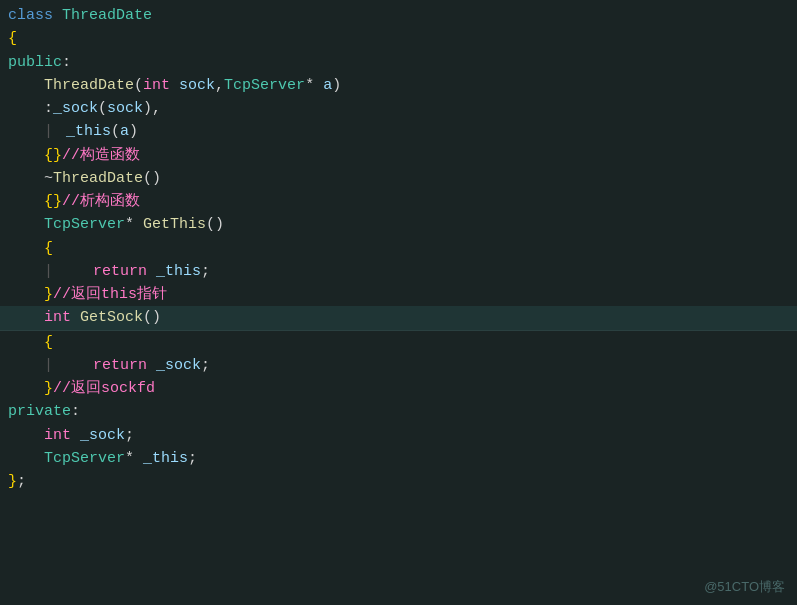 This screenshot has height=605, width=797. I want to click on code-line-18: private :, so click(398, 412).